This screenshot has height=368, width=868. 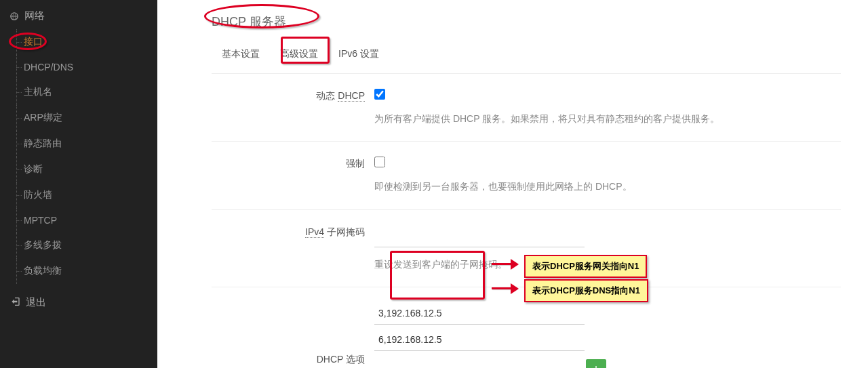 What do you see at coordinates (526, 54) in the screenshot?
I see `tab-bar: 基本设置 高级设置 IPv6 设置` at bounding box center [526, 54].